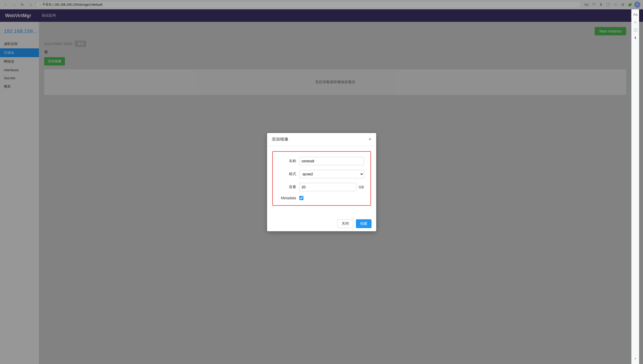 Image resolution: width=643 pixels, height=364 pixels. What do you see at coordinates (288, 161) in the screenshot?
I see `name-label: 名称` at bounding box center [288, 161].